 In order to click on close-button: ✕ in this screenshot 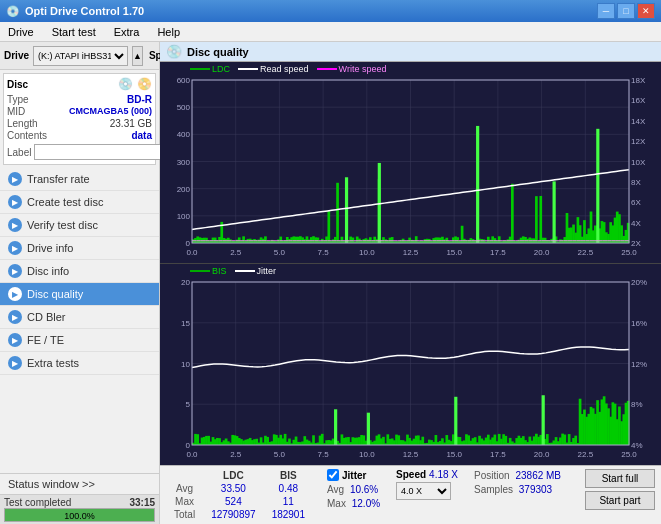, I will do `click(646, 11)`.